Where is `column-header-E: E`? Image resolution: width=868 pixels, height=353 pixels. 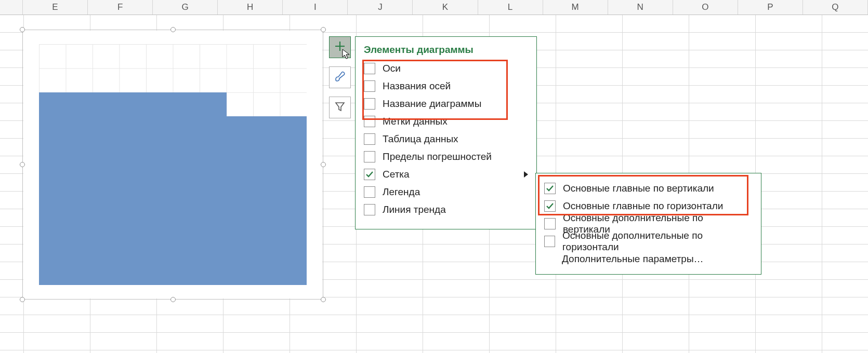 column-header-E: E is located at coordinates (55, 7).